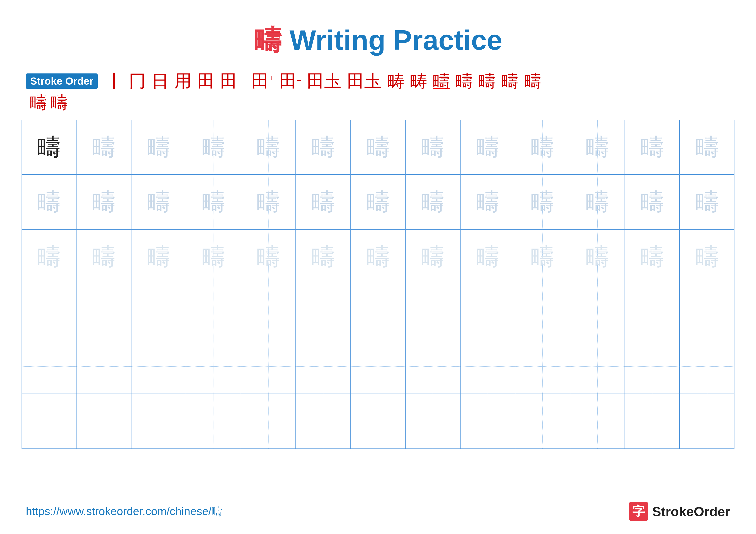 The width and height of the screenshot is (756, 534). What do you see at coordinates (115, 81) in the screenshot?
I see `stroke-1: 丨` at bounding box center [115, 81].